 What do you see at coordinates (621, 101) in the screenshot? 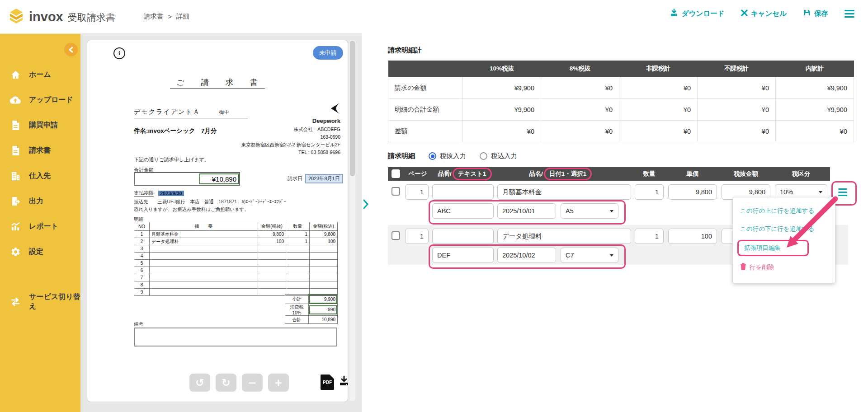
I see `summary-table: 10%税抜 8%税抜 非課税計 不課税計 内訳計 請求の金額 ¥9,900 ¥0…` at bounding box center [621, 101].